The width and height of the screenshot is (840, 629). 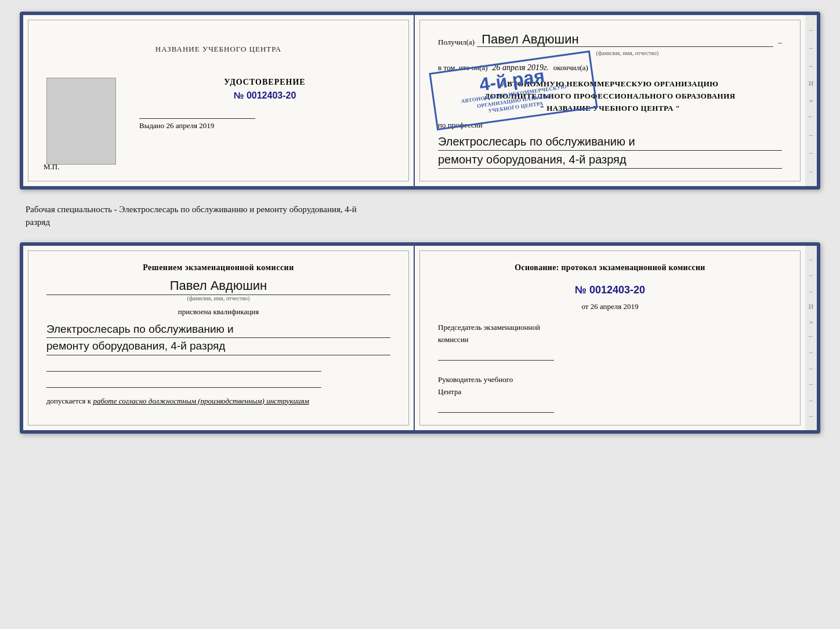 I want to click on osnov-title: Основание: протокол экзаменационной коми…, so click(x=610, y=268).